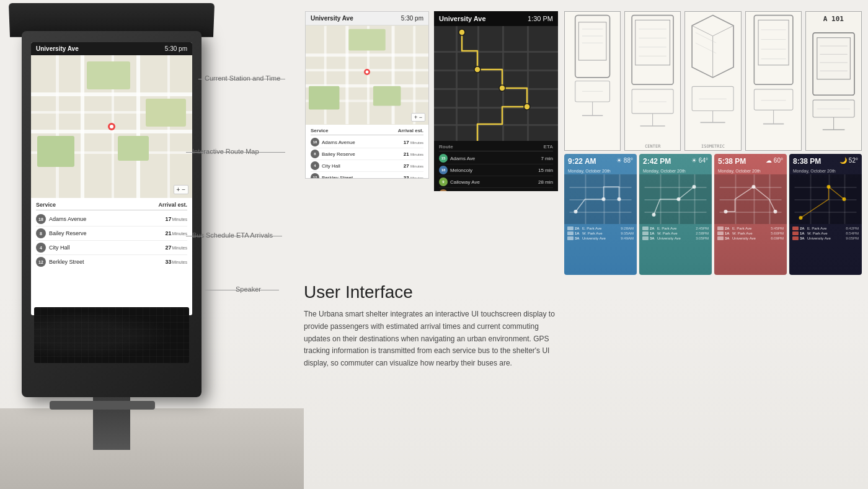 The image size is (868, 489). I want to click on annotation-station-time-label: Current Station and Time, so click(242, 78).